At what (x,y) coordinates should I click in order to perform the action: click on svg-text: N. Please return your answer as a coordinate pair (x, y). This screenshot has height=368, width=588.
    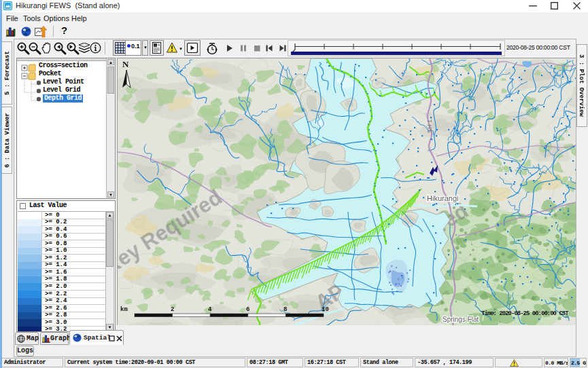
    Looking at the image, I should click on (126, 64).